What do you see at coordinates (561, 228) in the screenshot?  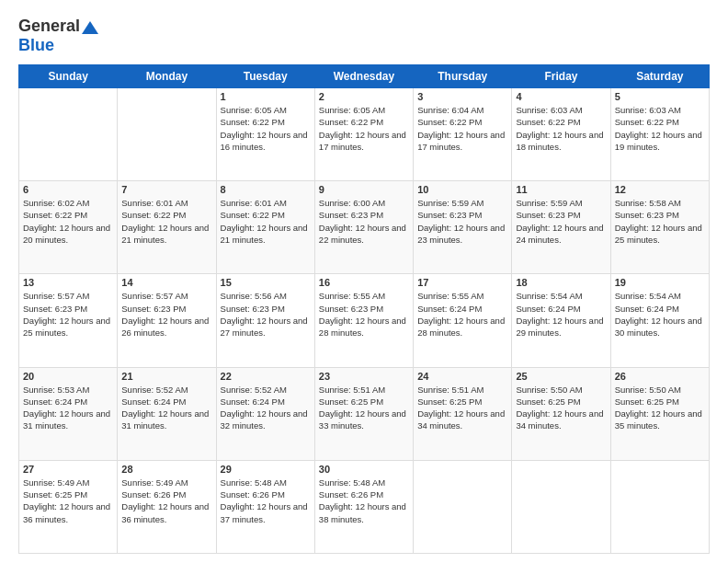 I see `calendar-cell: 11Sunrise: 5:59 AMSunset: 6:23 PMDayligh…` at bounding box center [561, 228].